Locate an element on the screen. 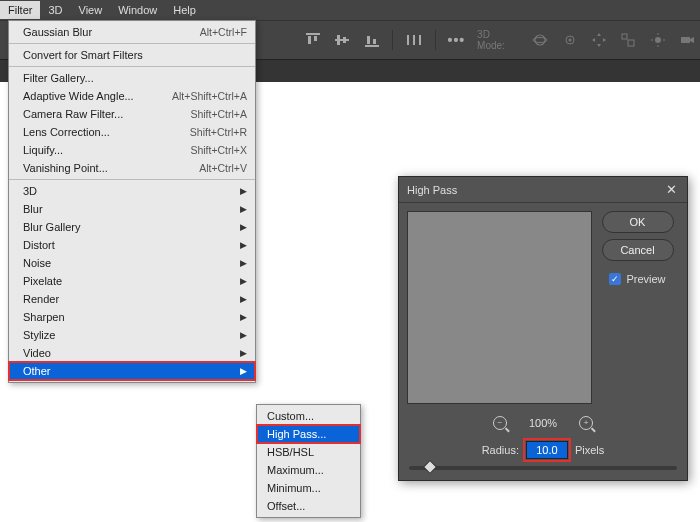  menu-item-shortcut: Shift+Ctrl+X is located at coordinates (218, 150).